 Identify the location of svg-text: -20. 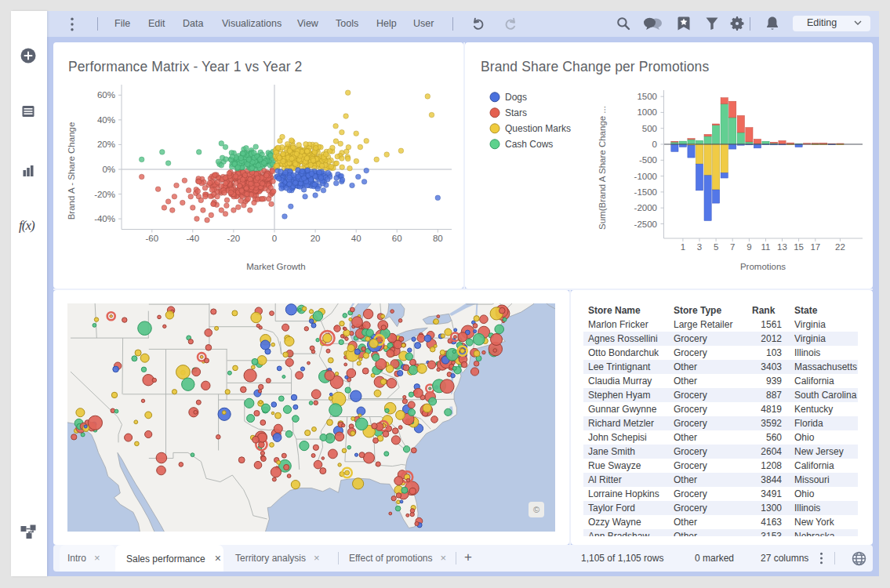
(234, 238).